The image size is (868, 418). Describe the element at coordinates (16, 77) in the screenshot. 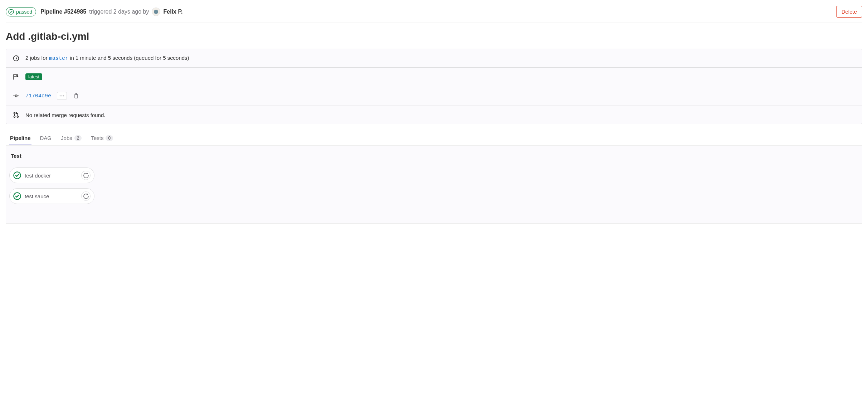

I see `flag-icon` at that location.